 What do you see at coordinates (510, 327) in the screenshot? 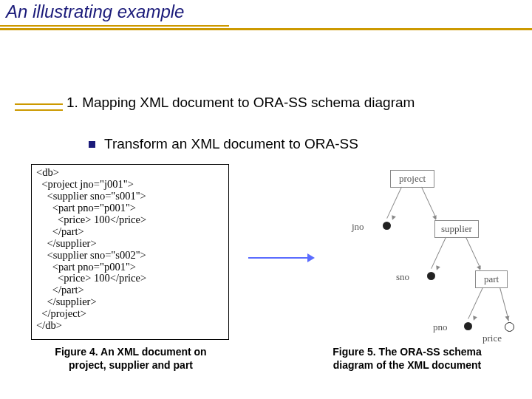
I see `attr-price-dot` at bounding box center [510, 327].